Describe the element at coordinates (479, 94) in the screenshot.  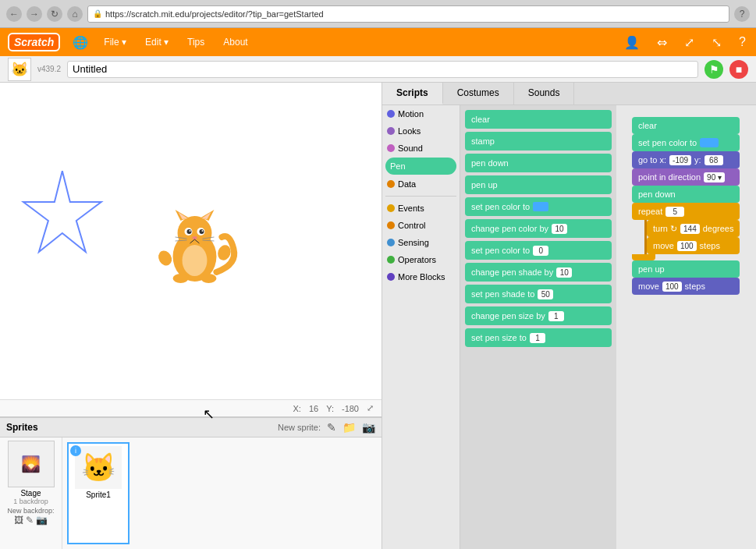
I see `tab-costumes: Costumes` at that location.